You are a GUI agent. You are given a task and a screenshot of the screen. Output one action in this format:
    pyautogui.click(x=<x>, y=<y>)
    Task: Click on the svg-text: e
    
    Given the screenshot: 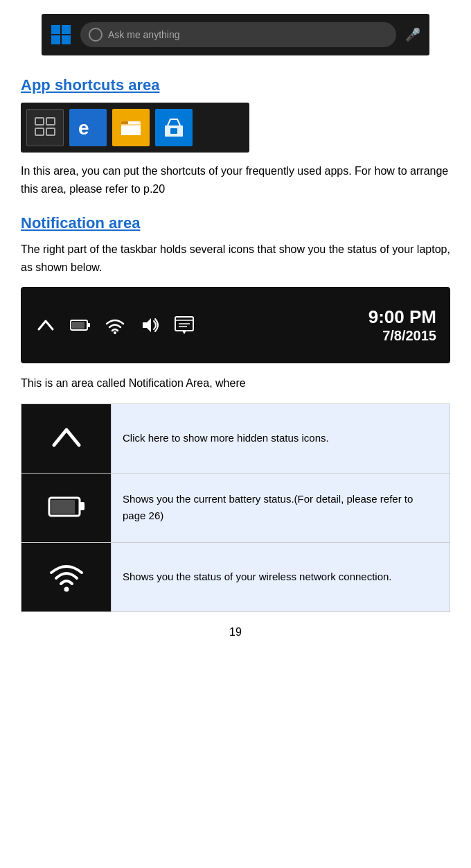 What is the action you would take?
    pyautogui.click(x=84, y=128)
    